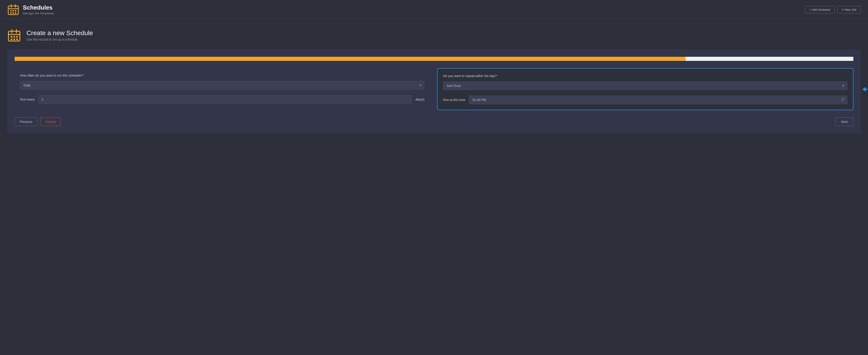  Describe the element at coordinates (51, 122) in the screenshot. I see `cancel-button: Cancel` at that location.